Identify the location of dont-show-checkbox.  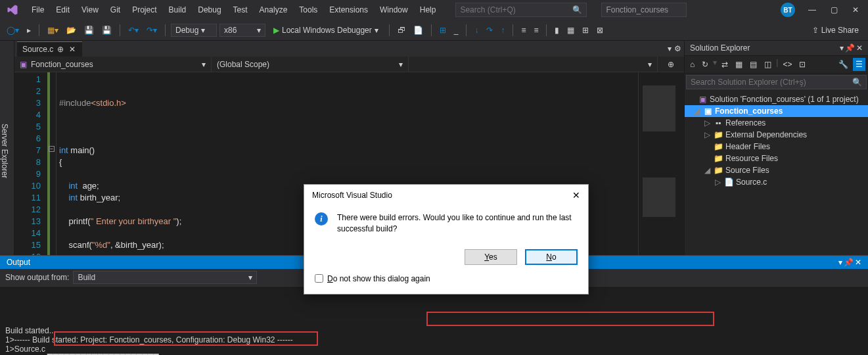
(319, 279).